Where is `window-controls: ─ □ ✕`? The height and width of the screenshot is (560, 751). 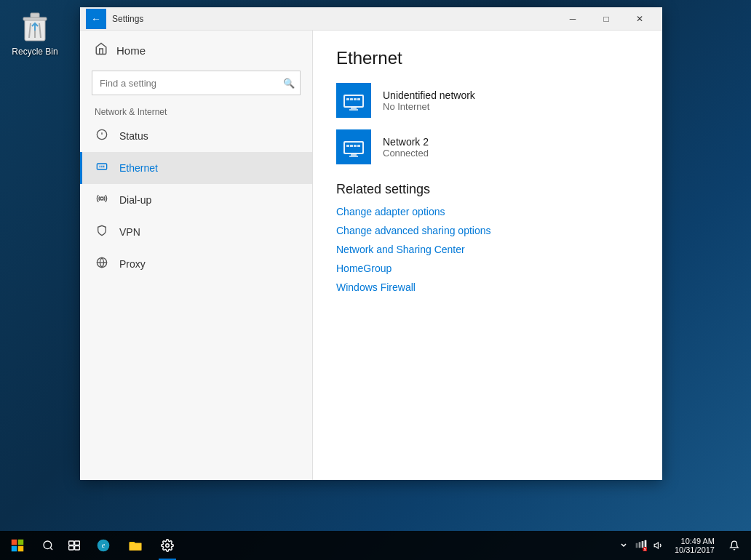
window-controls: ─ □ ✕ is located at coordinates (606, 19).